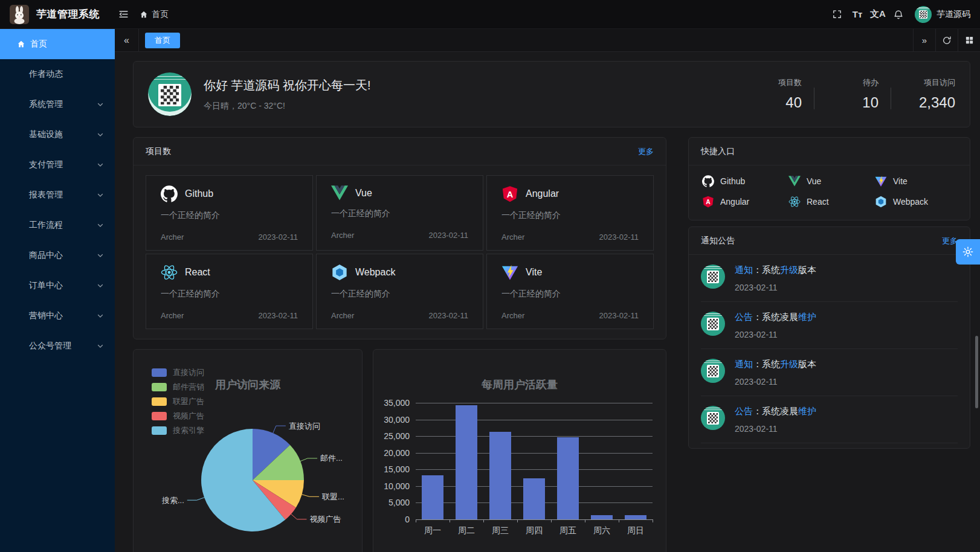 Image resolution: width=980 pixels, height=552 pixels. Describe the element at coordinates (375, 272) in the screenshot. I see `project-name: Webpack` at that location.